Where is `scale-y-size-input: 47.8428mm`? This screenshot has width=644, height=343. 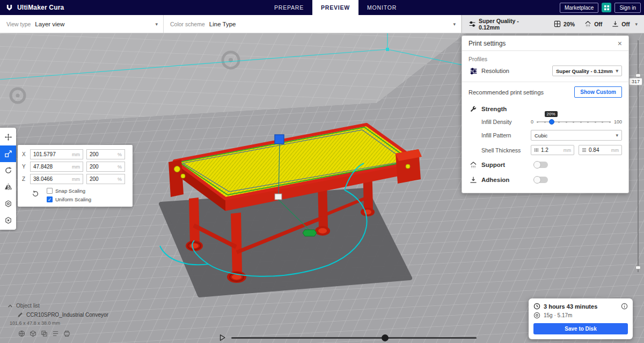 scale-y-size-input: 47.8428mm is located at coordinates (57, 166).